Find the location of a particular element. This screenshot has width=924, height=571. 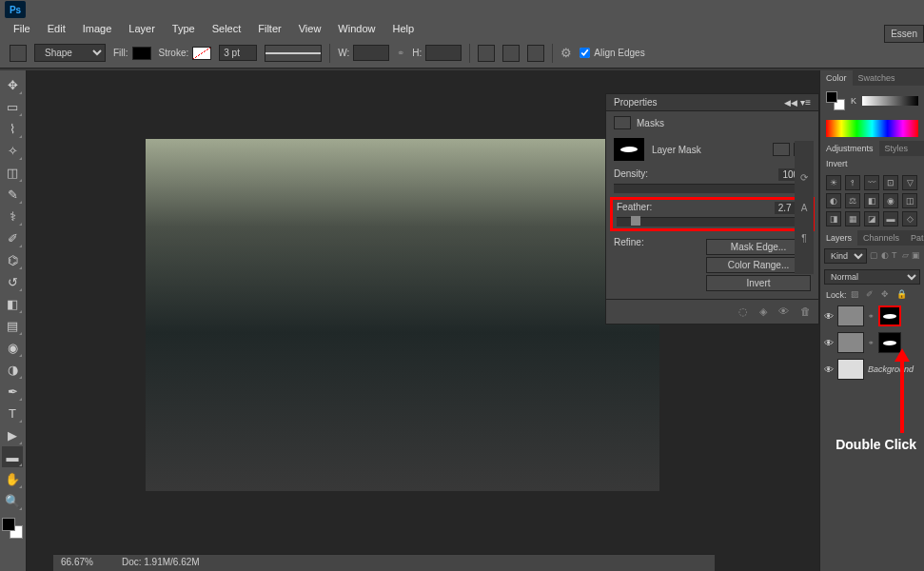

vibrance-icon: ▽ is located at coordinates (910, 183).